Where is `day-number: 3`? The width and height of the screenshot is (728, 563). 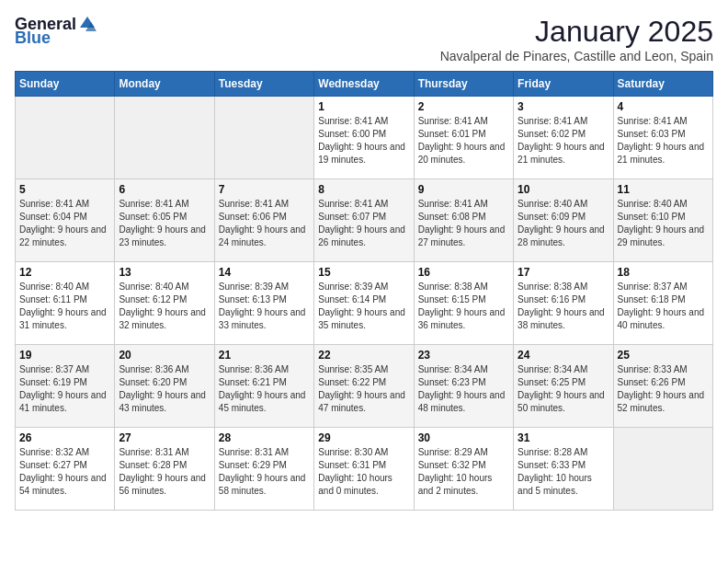 day-number: 3 is located at coordinates (563, 107).